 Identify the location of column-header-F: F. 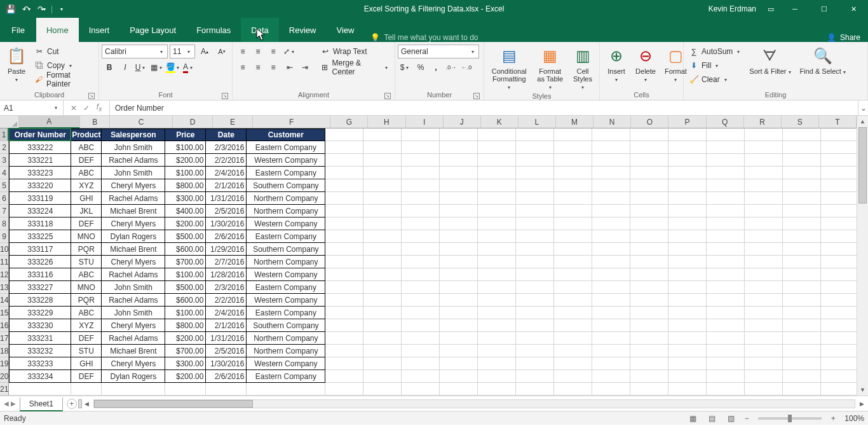
(292, 122).